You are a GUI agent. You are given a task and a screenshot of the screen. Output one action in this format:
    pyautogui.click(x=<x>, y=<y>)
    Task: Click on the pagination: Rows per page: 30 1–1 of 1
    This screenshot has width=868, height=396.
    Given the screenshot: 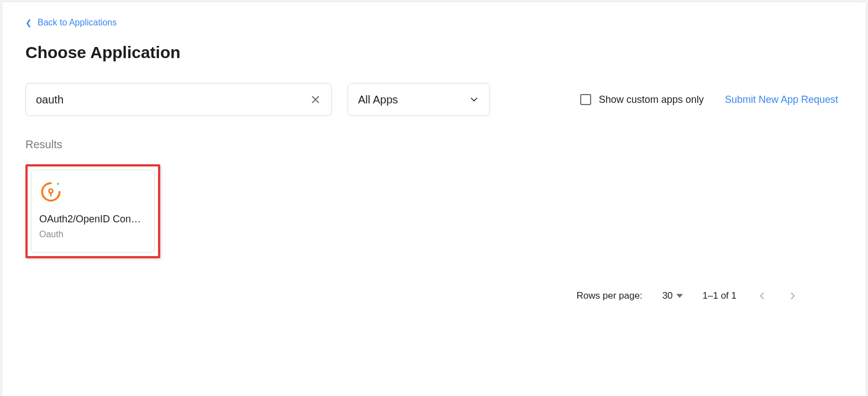 What is the action you would take?
    pyautogui.click(x=434, y=296)
    